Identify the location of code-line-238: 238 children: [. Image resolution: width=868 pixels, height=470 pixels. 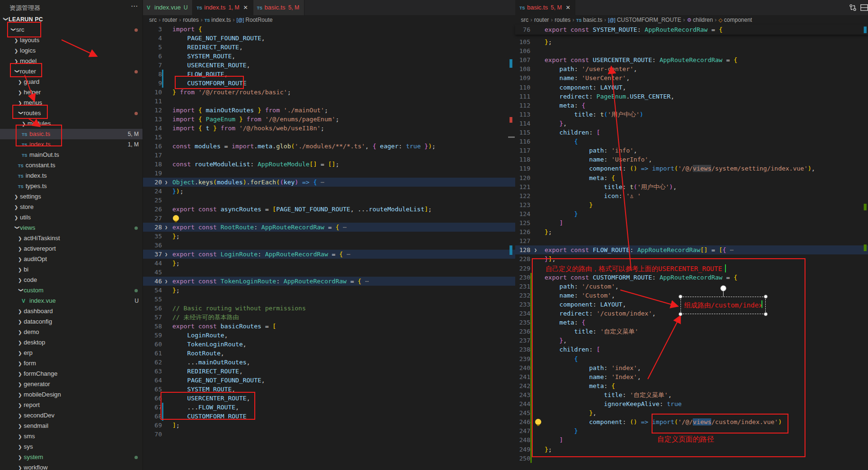
(691, 350).